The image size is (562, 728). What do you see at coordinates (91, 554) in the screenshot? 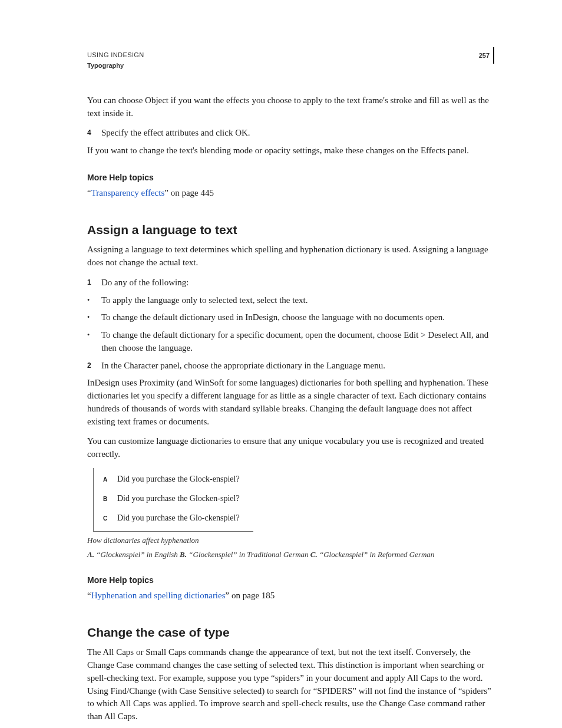
I see `caption-tag: A.` at bounding box center [91, 554].